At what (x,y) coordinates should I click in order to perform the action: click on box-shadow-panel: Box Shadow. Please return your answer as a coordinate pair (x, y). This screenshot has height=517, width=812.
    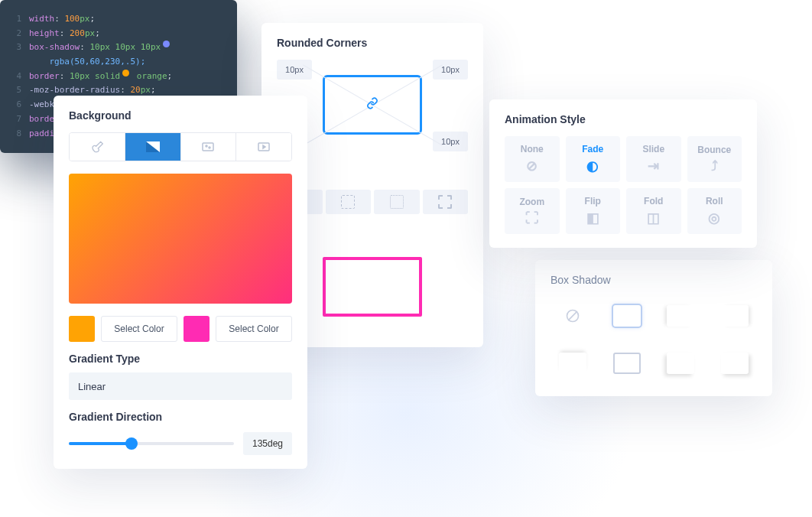
    Looking at the image, I should click on (654, 328).